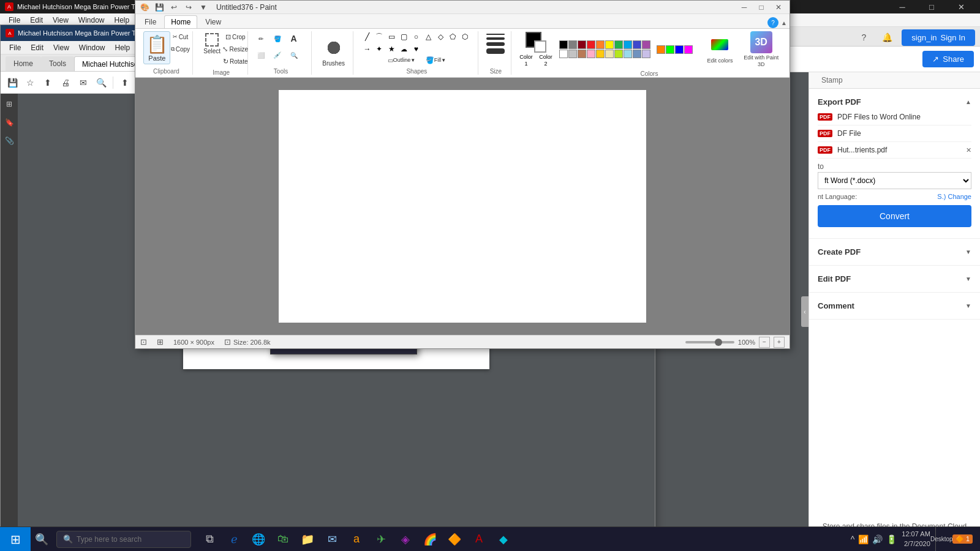  What do you see at coordinates (379, 37) in the screenshot?
I see `shape-curve: ⌒` at bounding box center [379, 37].